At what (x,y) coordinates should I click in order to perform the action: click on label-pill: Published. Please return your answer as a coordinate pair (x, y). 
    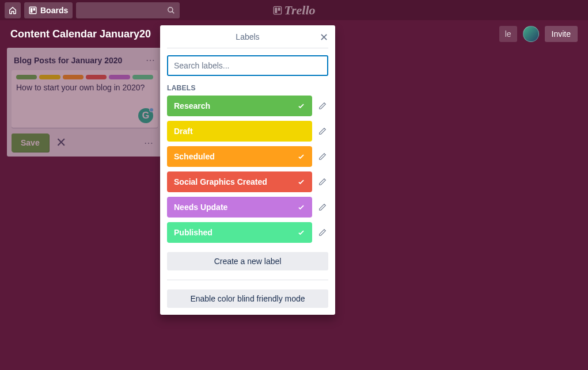
    Looking at the image, I should click on (240, 232).